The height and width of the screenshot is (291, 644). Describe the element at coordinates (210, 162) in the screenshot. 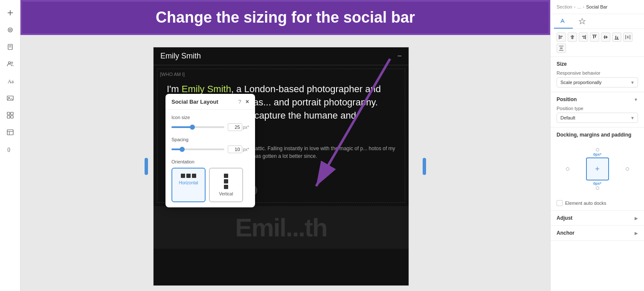

I see `orientation-label: Orientation` at that location.